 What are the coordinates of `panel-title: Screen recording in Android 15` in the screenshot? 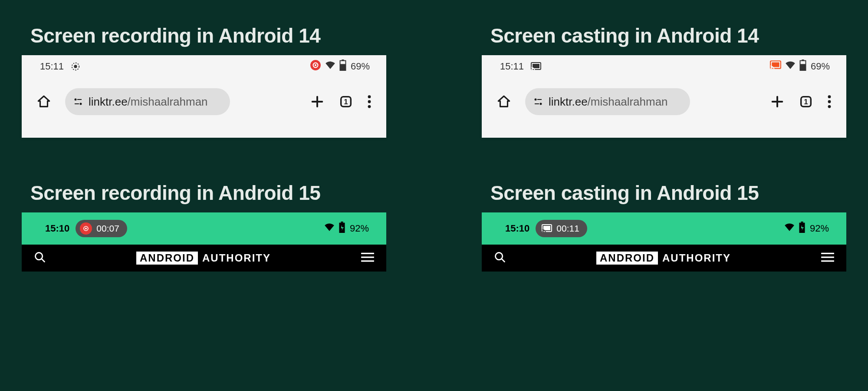 It's located at (204, 193).